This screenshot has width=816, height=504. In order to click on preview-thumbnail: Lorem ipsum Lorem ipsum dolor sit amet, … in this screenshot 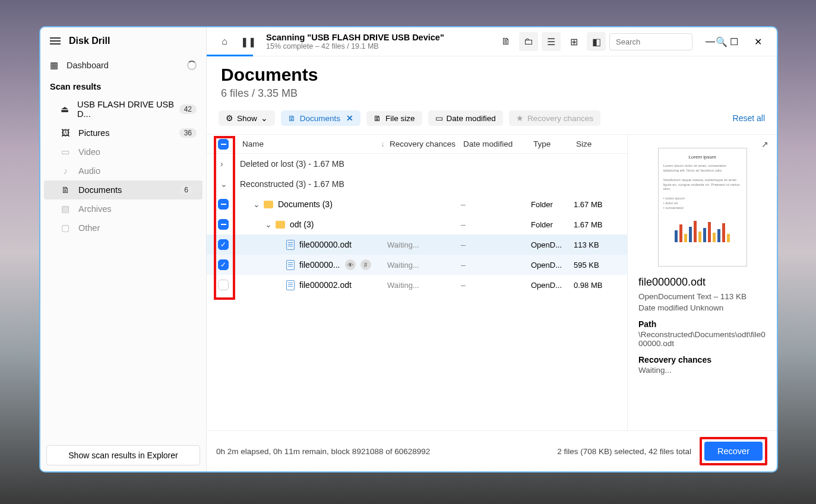, I will do `click(703, 207)`.